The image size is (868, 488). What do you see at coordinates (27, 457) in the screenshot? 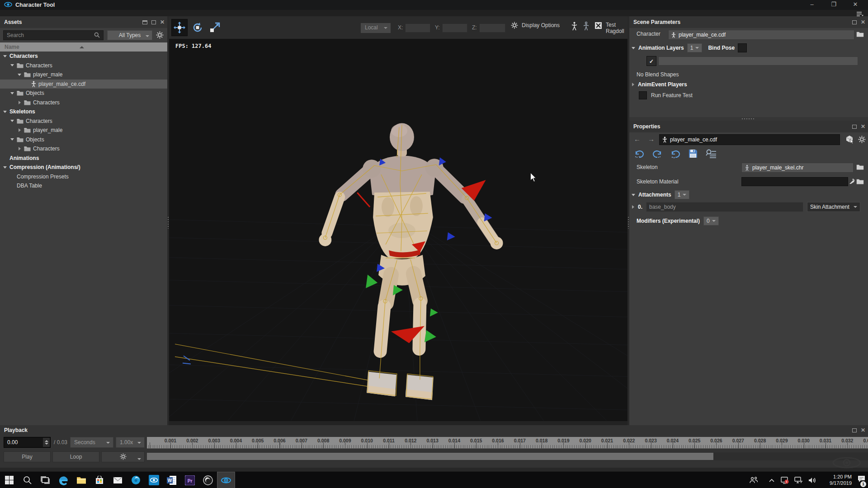
I see `play-button: Play` at bounding box center [27, 457].